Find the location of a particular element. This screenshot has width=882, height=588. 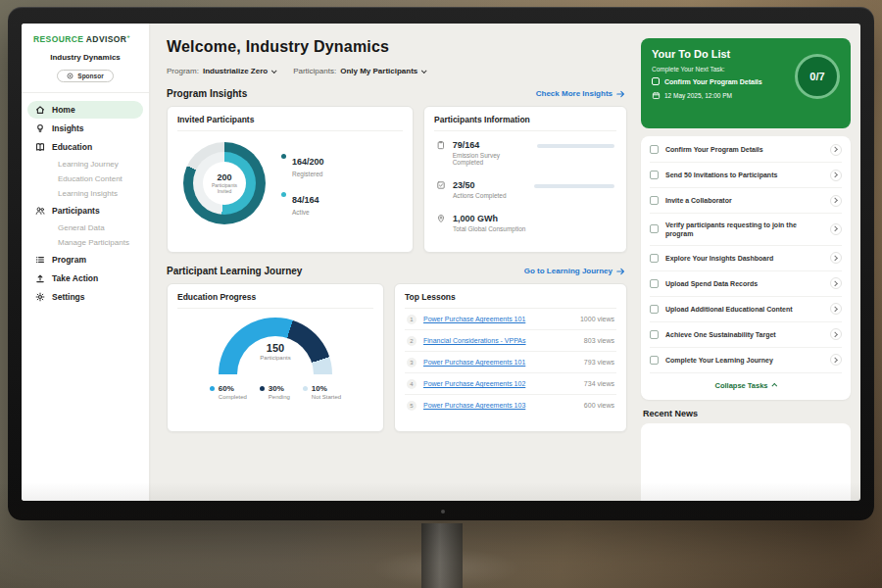

card-title: Participants Information is located at coordinates (525, 123).